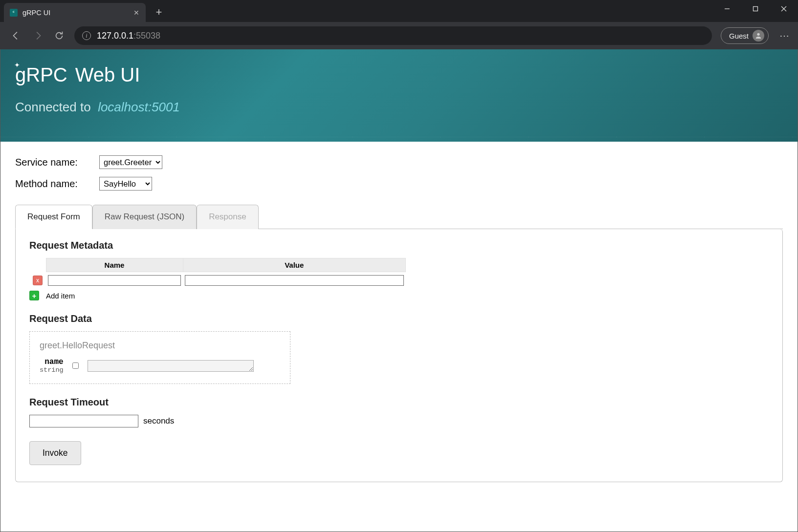 The width and height of the screenshot is (798, 532). I want to click on method-row: Method name: SayHello, so click(399, 184).